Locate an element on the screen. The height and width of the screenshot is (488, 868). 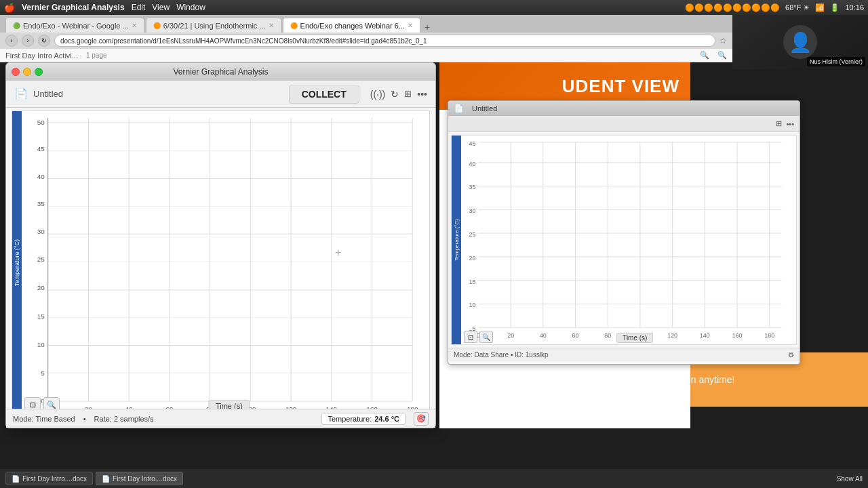
presenter-video: 👤 Nus Hisim (Vernier) is located at coordinates (800, 42).